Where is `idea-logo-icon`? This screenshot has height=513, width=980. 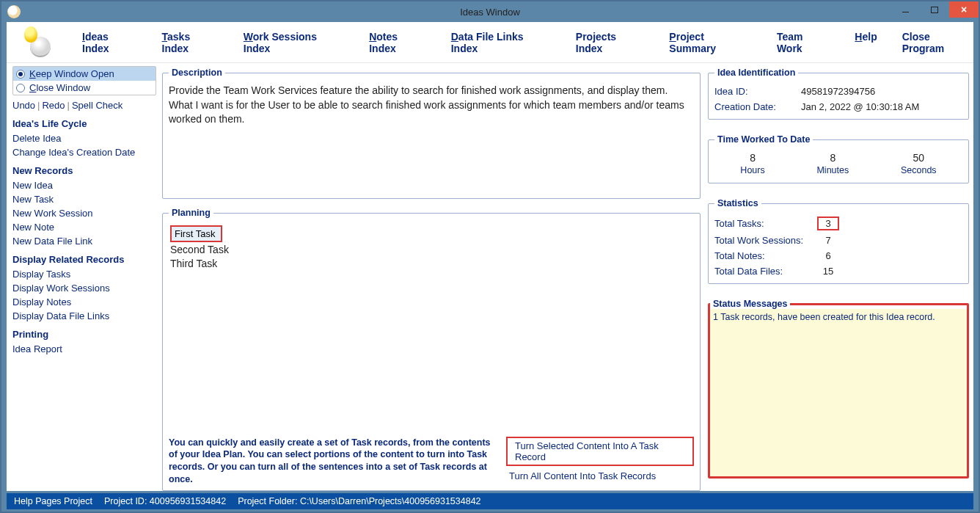 idea-logo-icon is located at coordinates (35, 43).